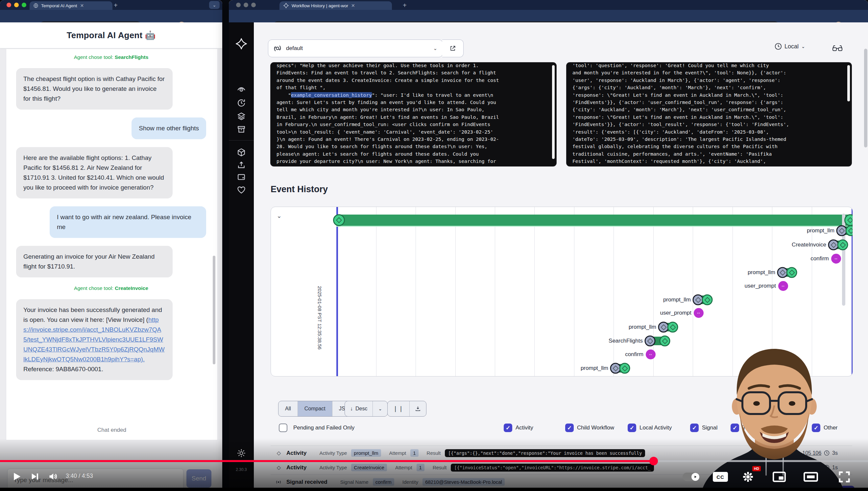 This screenshot has height=491, width=868. What do you see at coordinates (574, 291) in the screenshot?
I see `timeline-gridline` at bounding box center [574, 291].